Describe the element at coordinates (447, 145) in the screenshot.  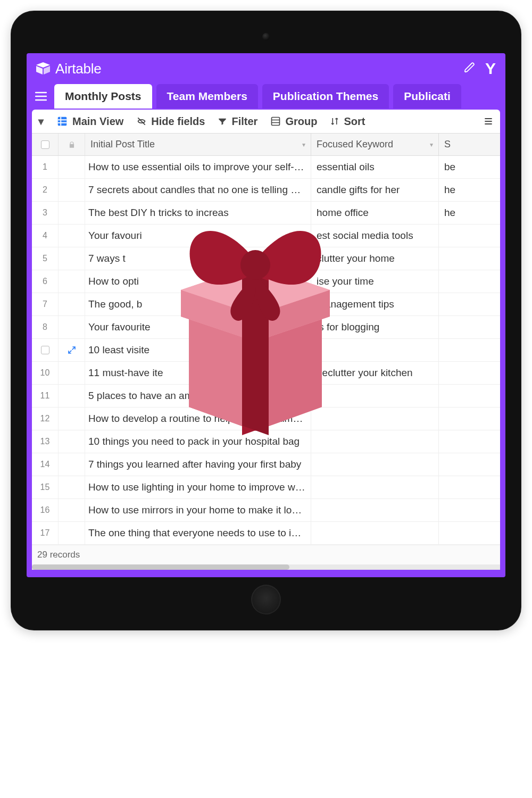
I see `column-s-label: S` at that location.